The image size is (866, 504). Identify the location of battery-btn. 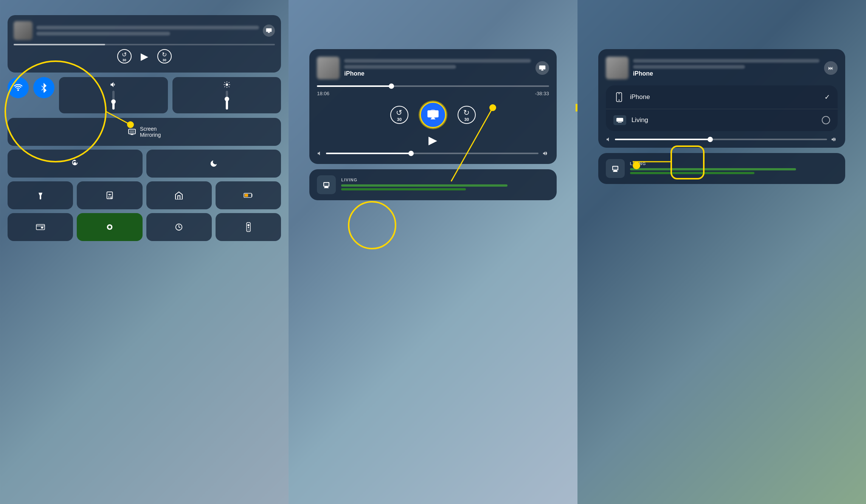
(248, 195).